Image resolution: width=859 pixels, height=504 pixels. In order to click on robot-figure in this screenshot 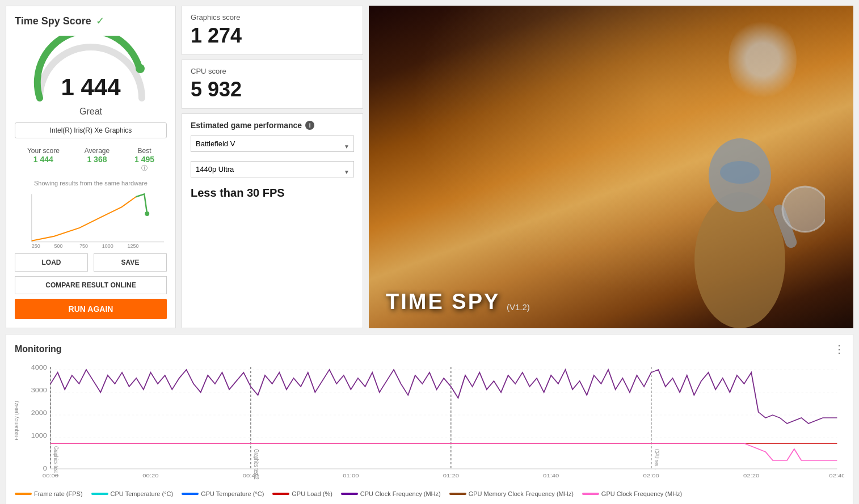, I will do `click(740, 223)`.